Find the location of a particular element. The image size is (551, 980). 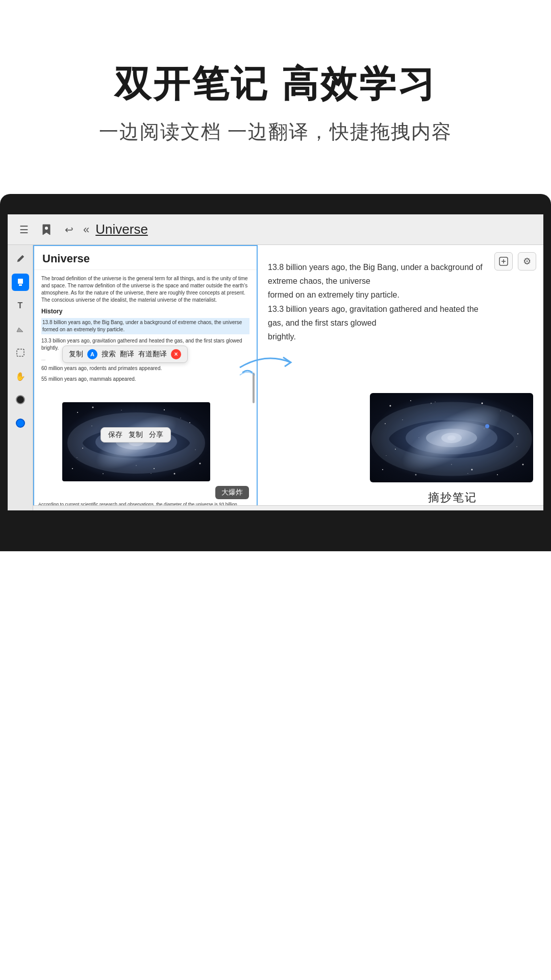

doc-title-topbar: Universe is located at coordinates (315, 230).